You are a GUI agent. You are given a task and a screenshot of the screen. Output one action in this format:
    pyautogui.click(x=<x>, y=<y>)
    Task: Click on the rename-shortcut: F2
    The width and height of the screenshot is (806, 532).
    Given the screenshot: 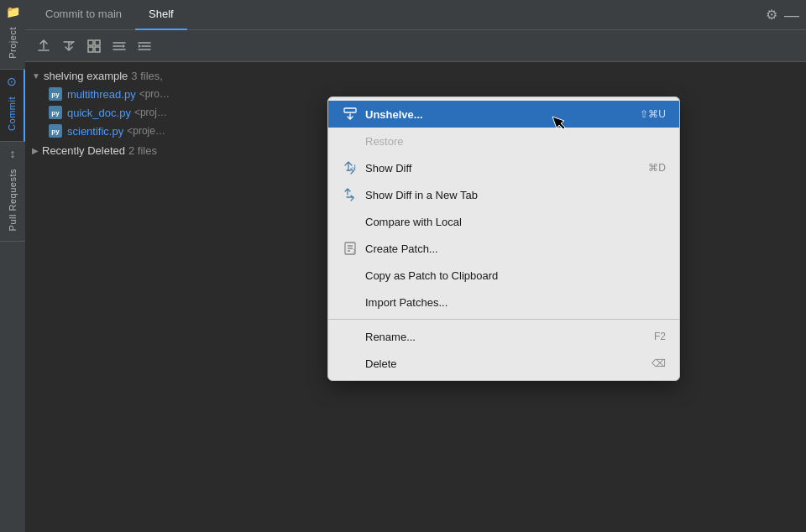 What is the action you would take?
    pyautogui.click(x=660, y=336)
    